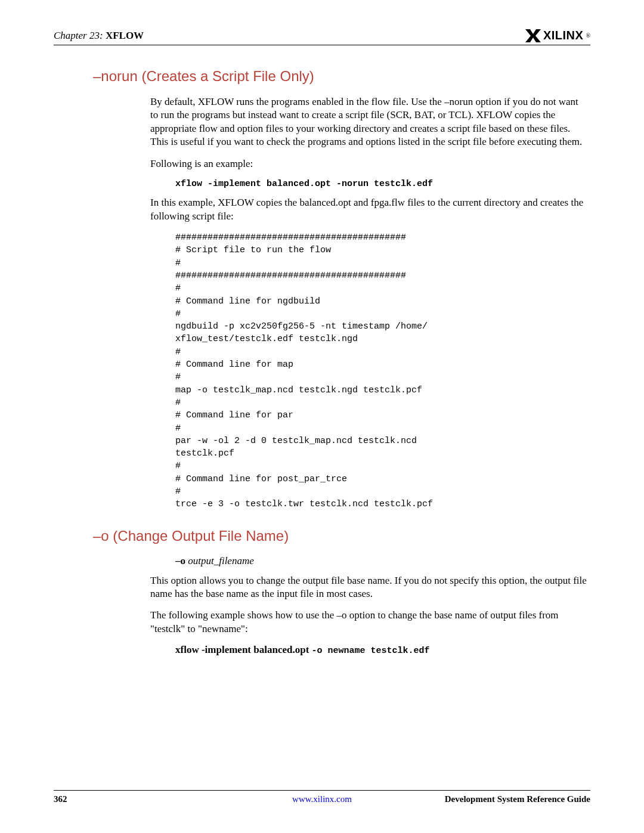 The width and height of the screenshot is (644, 833). I want to click on chapter-title: XFLOW, so click(125, 36).